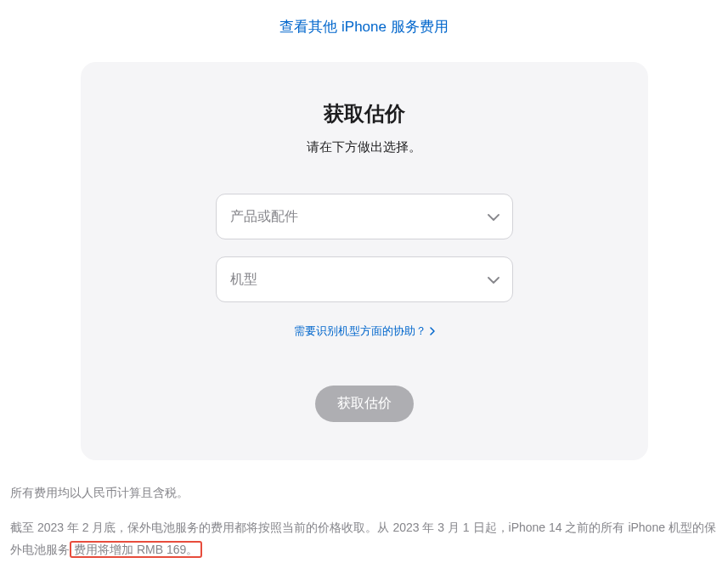 Image resolution: width=728 pixels, height=563 pixels. What do you see at coordinates (364, 404) in the screenshot?
I see `submit-row: 获取估价` at bounding box center [364, 404].